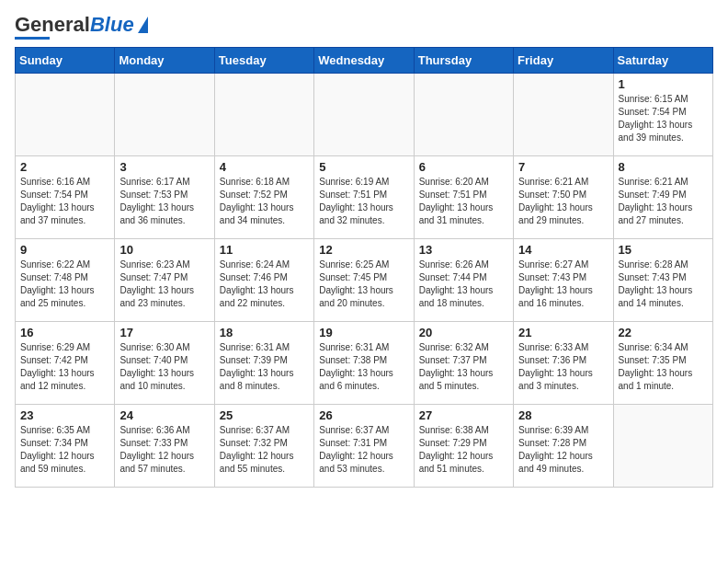 The width and height of the screenshot is (728, 563). Describe the element at coordinates (364, 198) in the screenshot. I see `calendar-week-row: 2Sunrise: 6:16 AM Sunset: 7:54 PM Daylig…` at that location.